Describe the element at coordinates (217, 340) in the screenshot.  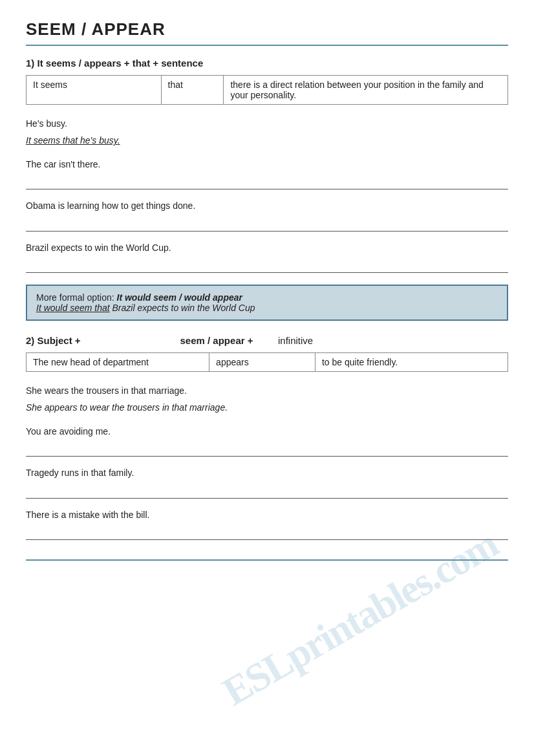
I see `section2-seem-label: seem / appear +` at that location.